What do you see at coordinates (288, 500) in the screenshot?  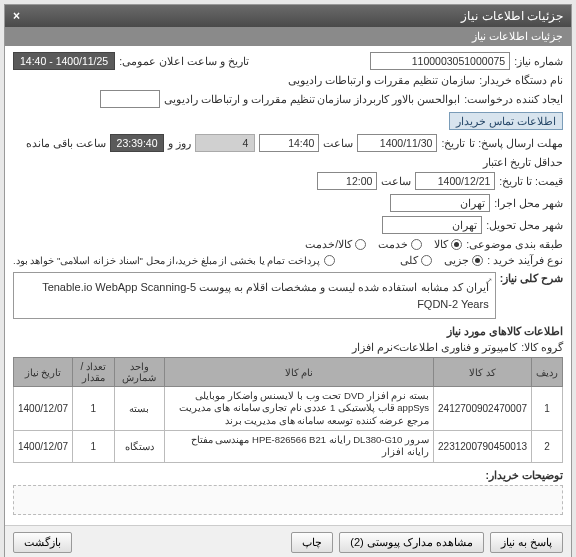 I see `buyer-remarks-area` at bounding box center [288, 500].